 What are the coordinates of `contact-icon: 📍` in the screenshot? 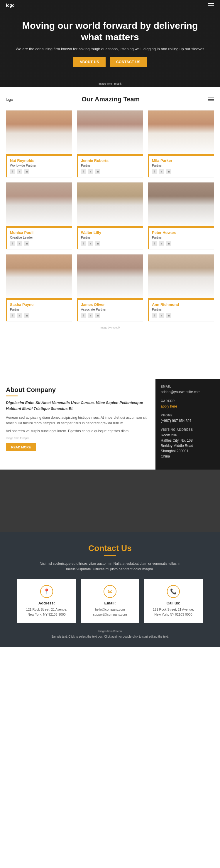 It's located at (46, 592).